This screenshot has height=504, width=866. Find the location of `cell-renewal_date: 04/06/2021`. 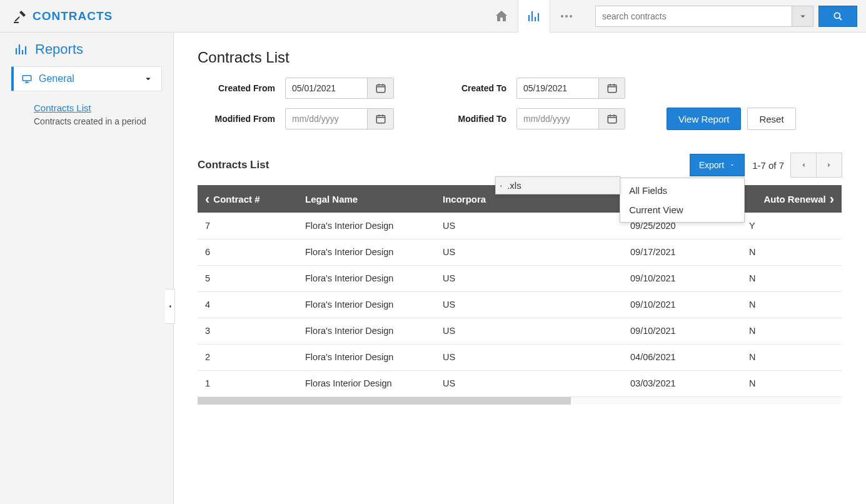

cell-renewal_date: 04/06/2021 is located at coordinates (682, 357).